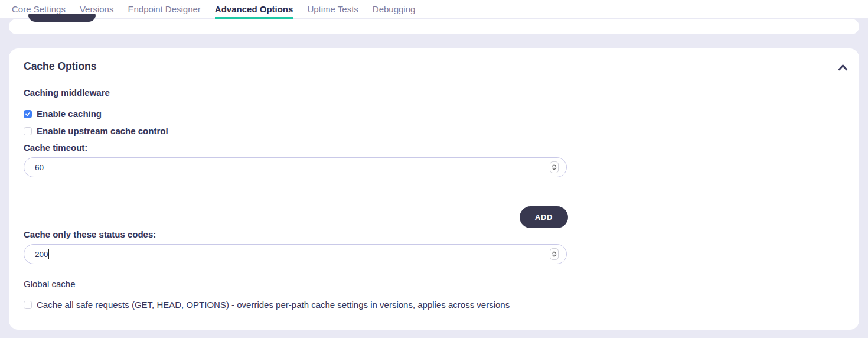 This screenshot has width=868, height=338. I want to click on cache-timeout-label: Cache timeout:, so click(56, 148).